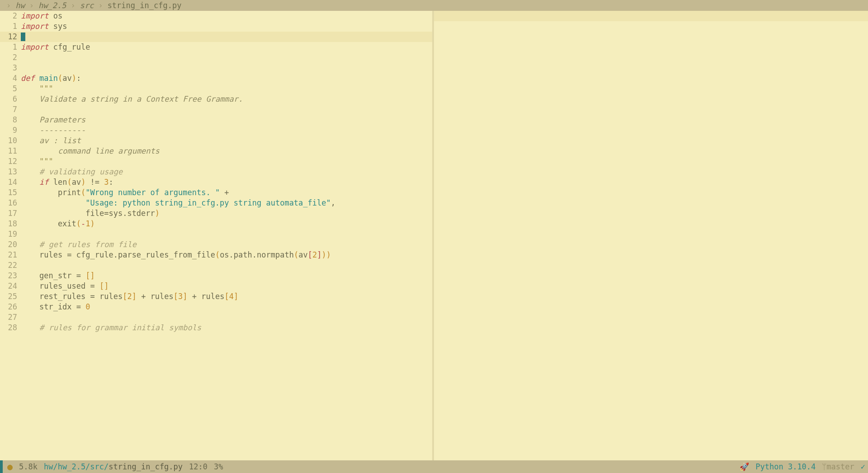 This screenshot has width=868, height=473. What do you see at coordinates (216, 26) in the screenshot?
I see `code-line: 1import sys` at bounding box center [216, 26].